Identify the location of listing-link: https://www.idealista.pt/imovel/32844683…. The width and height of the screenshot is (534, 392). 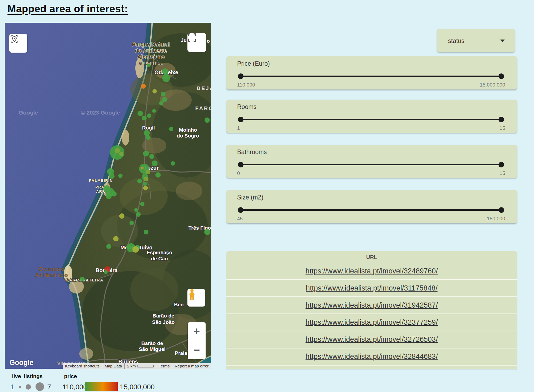
(372, 357).